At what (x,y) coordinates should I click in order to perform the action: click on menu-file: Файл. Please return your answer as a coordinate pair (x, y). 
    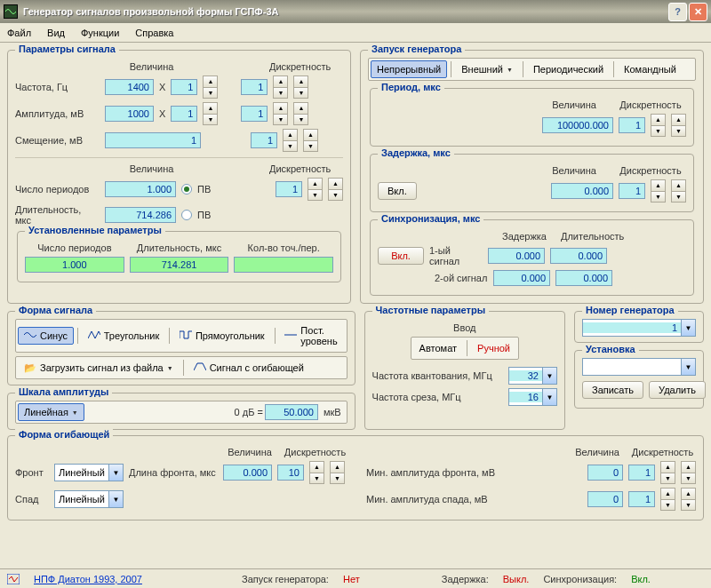
    Looking at the image, I should click on (20, 33).